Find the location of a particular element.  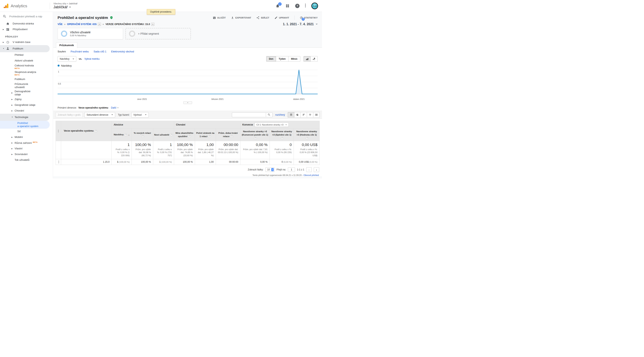

sidebar-item-skupinová-analýza: Skupinová analýzaBETA is located at coordinates (26, 73).